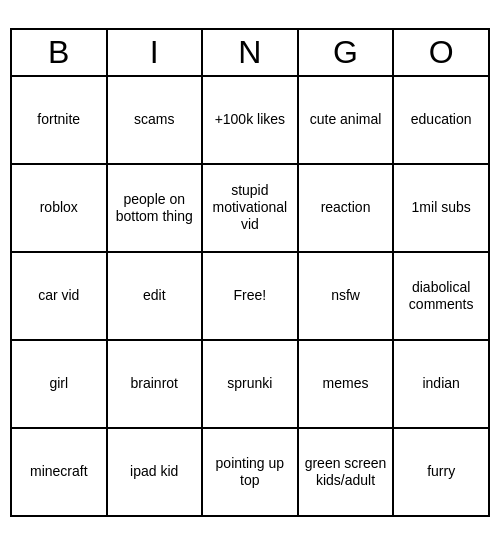  I want to click on header-b: B, so click(59, 52).